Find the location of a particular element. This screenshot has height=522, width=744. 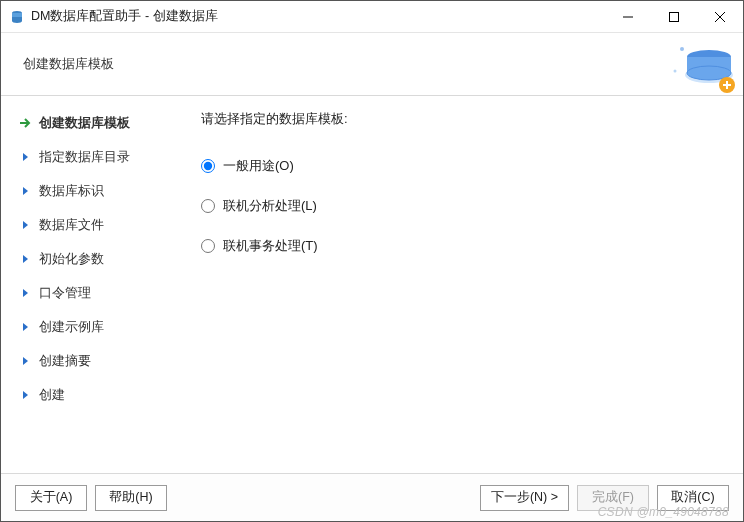

template-option-general: 一般用途(O) is located at coordinates (462, 166).